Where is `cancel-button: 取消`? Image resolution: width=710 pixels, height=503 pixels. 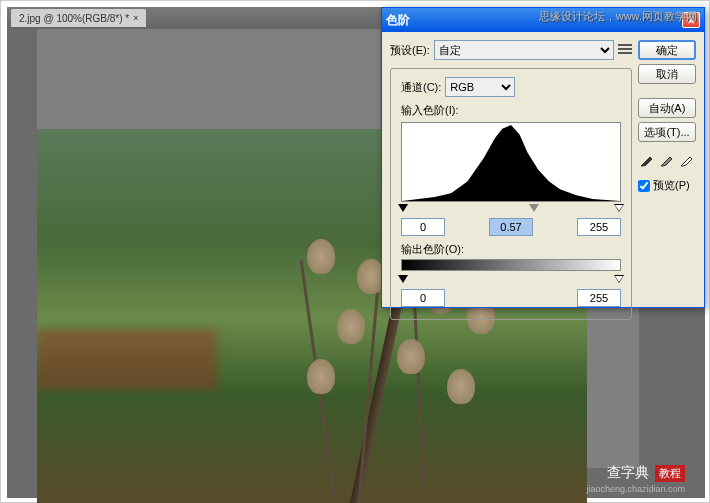
cancel-button: 取消 is located at coordinates (667, 74).